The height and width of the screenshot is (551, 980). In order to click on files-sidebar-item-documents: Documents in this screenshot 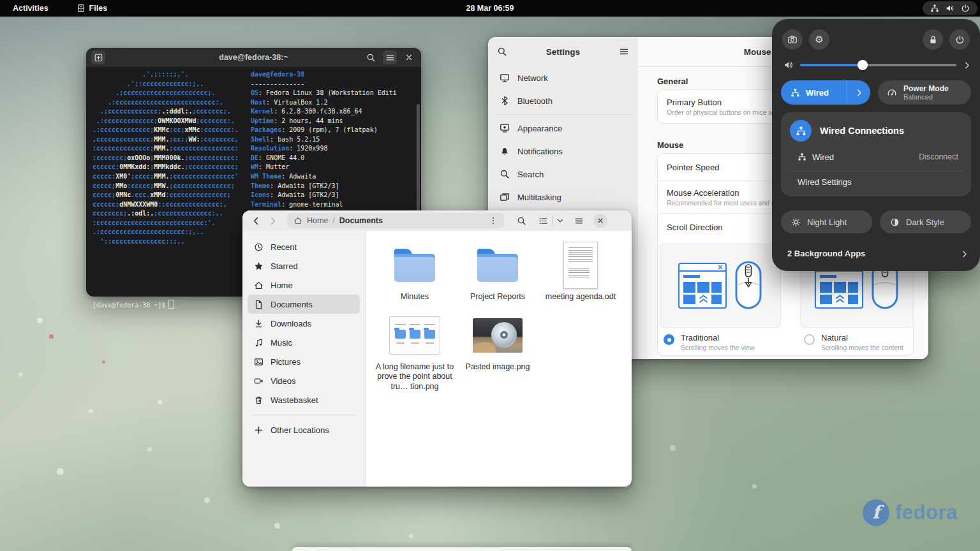, I will do `click(304, 304)`.